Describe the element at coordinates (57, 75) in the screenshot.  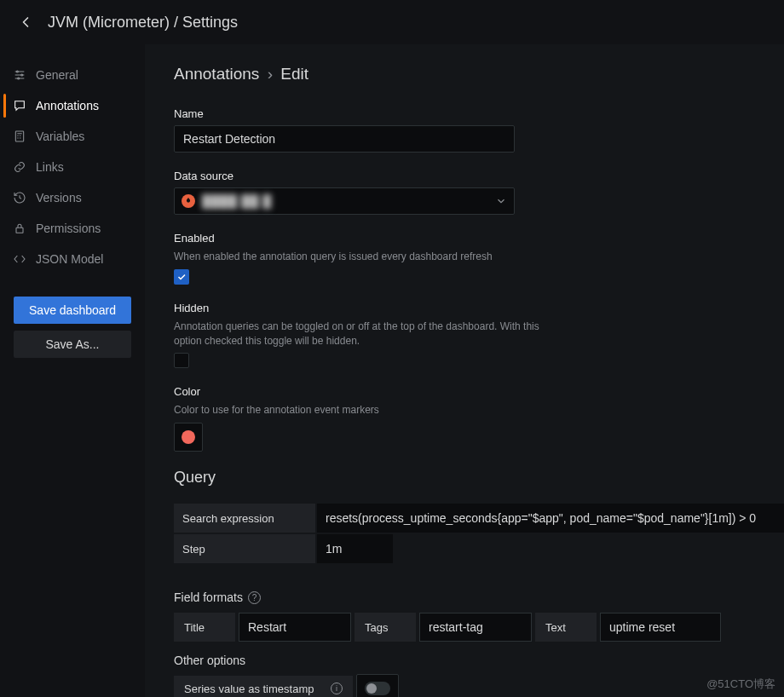
I see `sidebar-item-label: General` at that location.